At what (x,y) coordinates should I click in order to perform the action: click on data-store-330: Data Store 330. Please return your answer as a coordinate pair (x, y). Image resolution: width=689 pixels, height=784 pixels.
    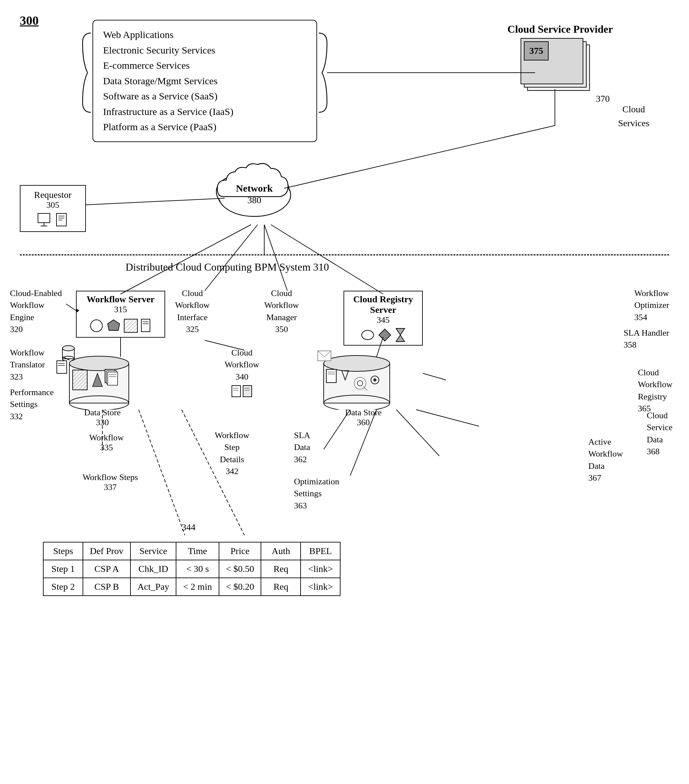
    Looking at the image, I should click on (102, 390).